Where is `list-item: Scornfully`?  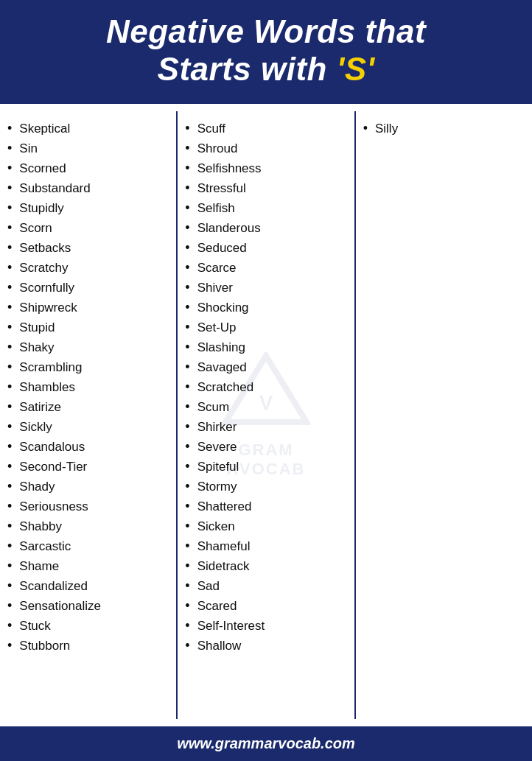
list-item: Scornfully is located at coordinates (91, 287).